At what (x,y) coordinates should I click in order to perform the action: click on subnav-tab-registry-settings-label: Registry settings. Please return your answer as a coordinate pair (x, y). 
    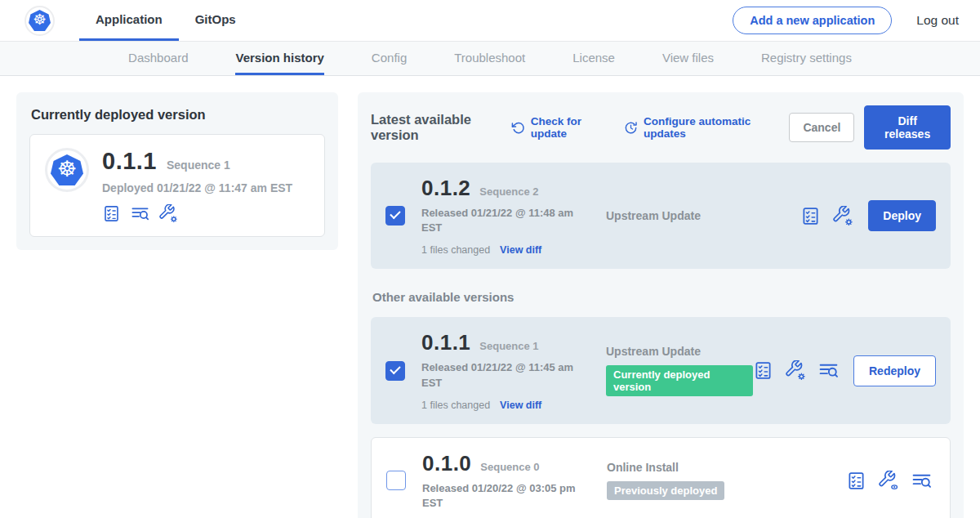
    Looking at the image, I should click on (807, 57).